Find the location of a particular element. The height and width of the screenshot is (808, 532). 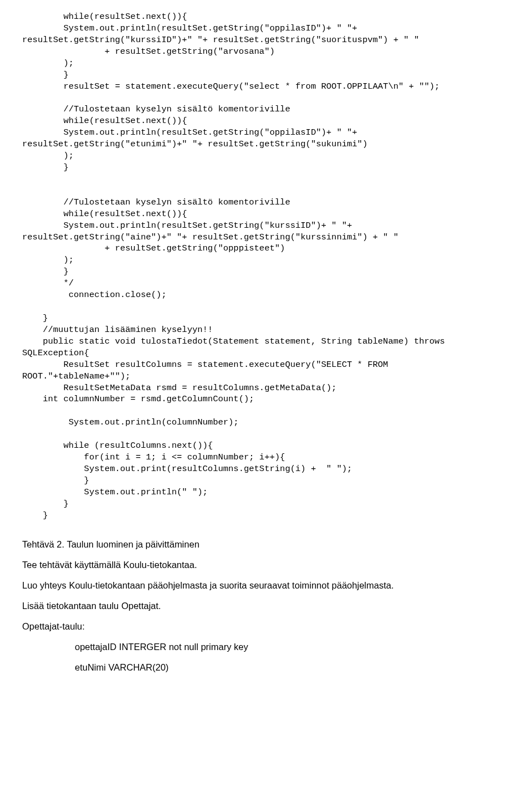

task-heading: Tehtävä 2. Taulun luominen ja päivittämi… is located at coordinates (266, 544).